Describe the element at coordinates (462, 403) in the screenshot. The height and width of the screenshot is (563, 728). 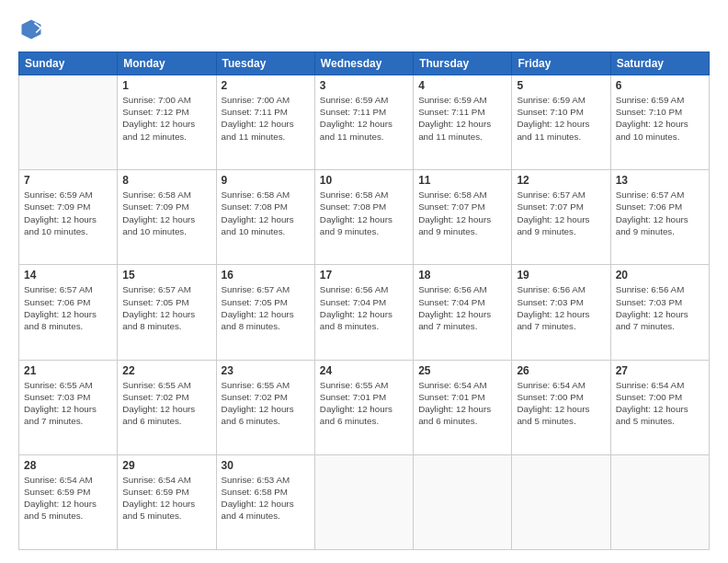
I see `day-info: Sunrise: 6:54 AM Sunset: 7:01 PM Dayligh…` at that location.